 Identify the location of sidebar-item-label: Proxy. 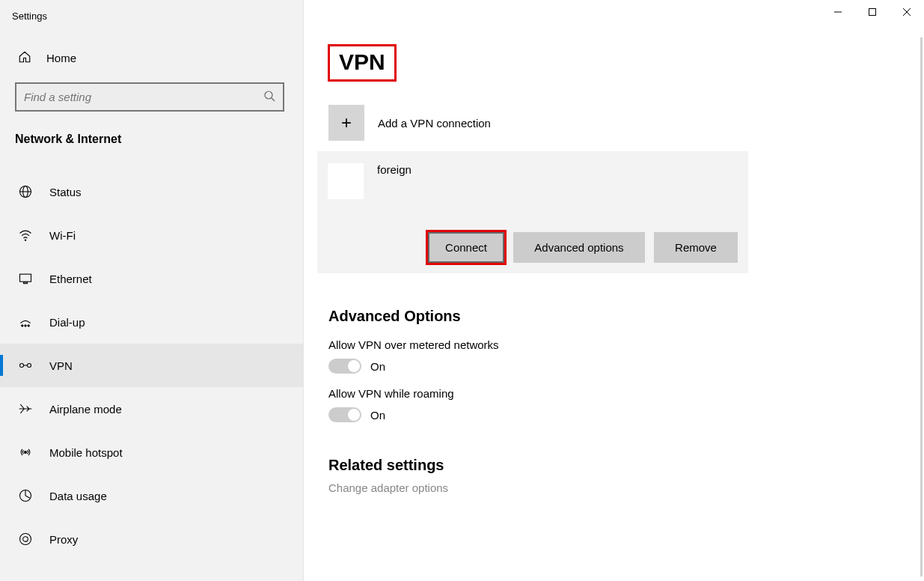
(64, 539).